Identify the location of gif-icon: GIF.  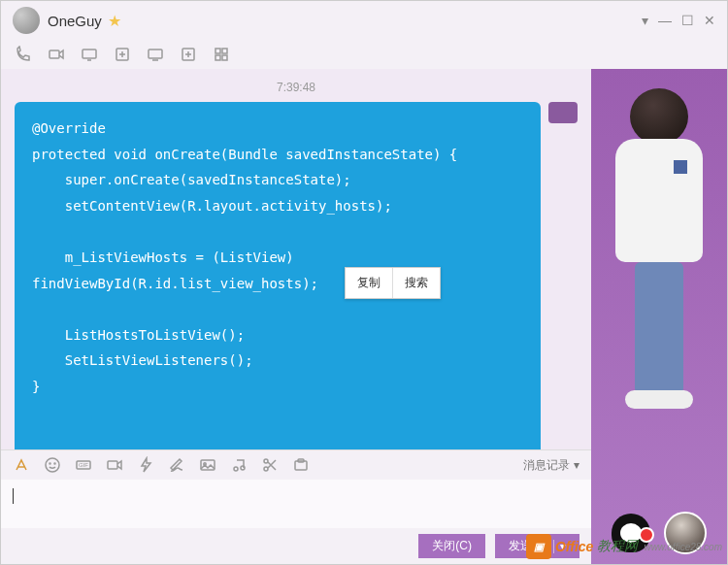
(83, 465).